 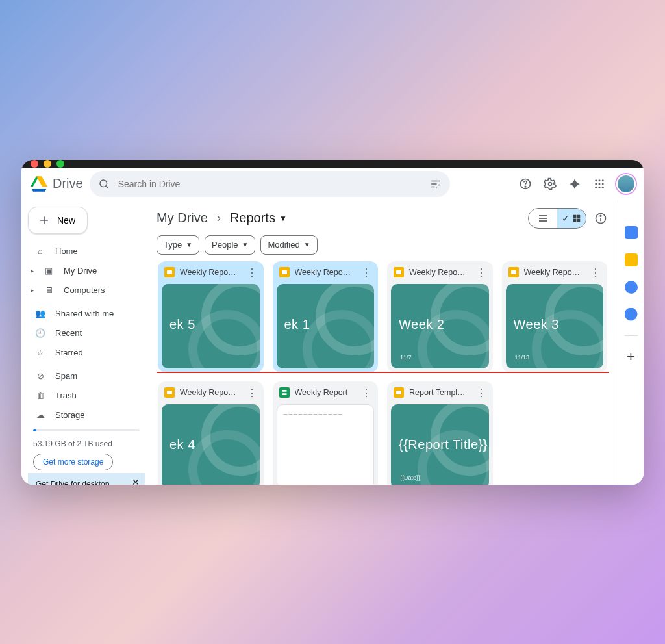 What do you see at coordinates (47, 164) in the screenshot?
I see `window-minimize` at bounding box center [47, 164].